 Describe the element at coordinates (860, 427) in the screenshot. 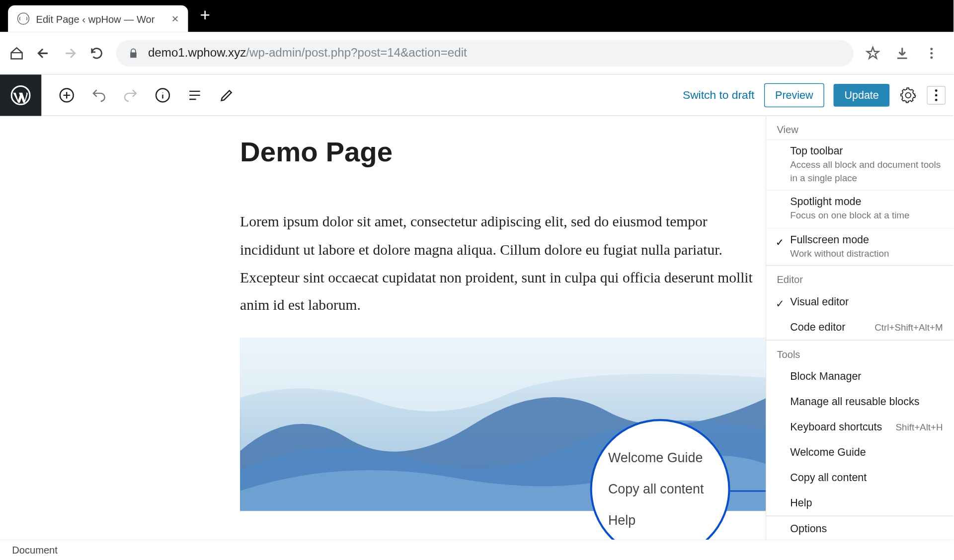

I see `menu-keyboard-shortcuts: Keyboard shortcuts Shift+Alt+H` at that location.